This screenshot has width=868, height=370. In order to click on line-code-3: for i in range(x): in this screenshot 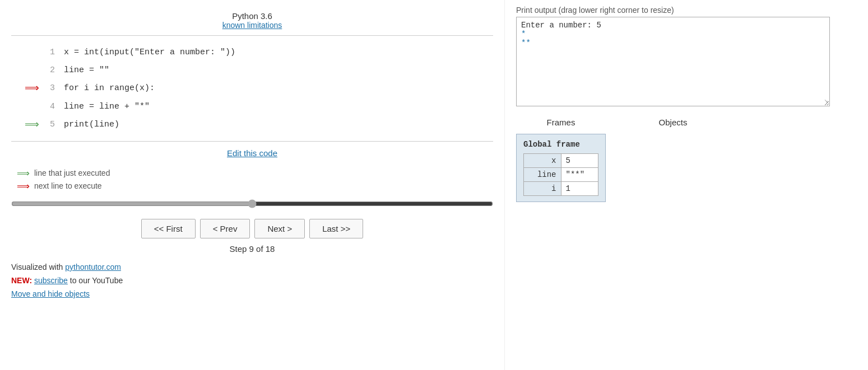, I will do `click(109, 88)`.